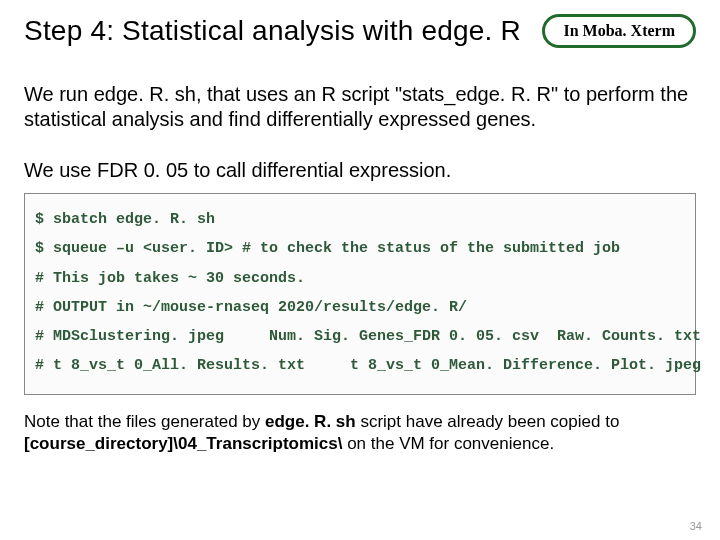 This screenshot has height=540, width=720. I want to click on footnote-text: Note that the files generated by, so click(144, 422).